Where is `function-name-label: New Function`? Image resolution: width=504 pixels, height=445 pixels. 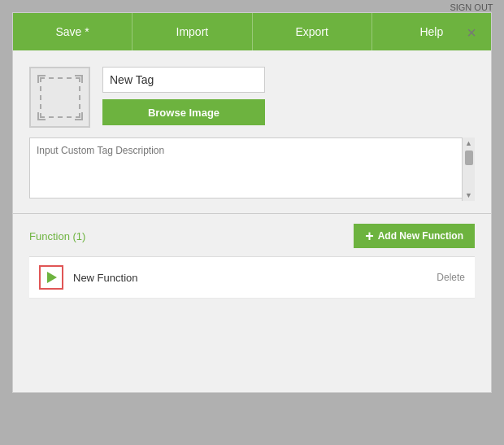
function-name-label: New Function is located at coordinates (250, 278).